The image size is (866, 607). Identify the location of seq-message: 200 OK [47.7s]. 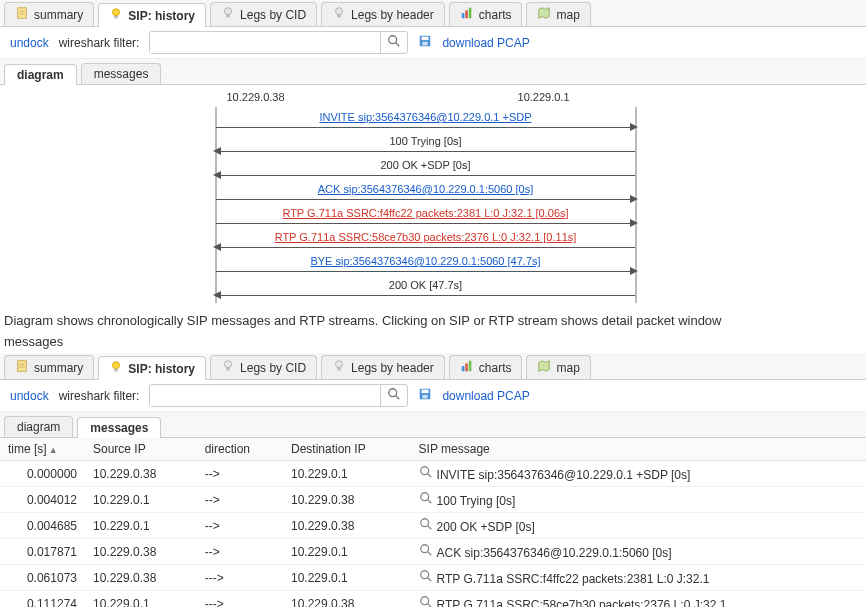
(433, 285).